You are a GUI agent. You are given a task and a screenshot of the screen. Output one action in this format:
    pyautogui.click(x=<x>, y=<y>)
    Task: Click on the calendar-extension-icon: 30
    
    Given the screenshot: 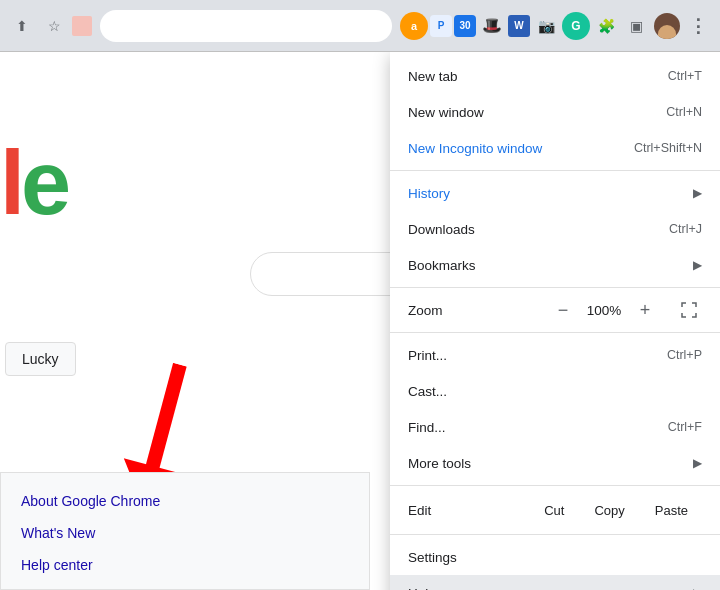 What is the action you would take?
    pyautogui.click(x=465, y=26)
    